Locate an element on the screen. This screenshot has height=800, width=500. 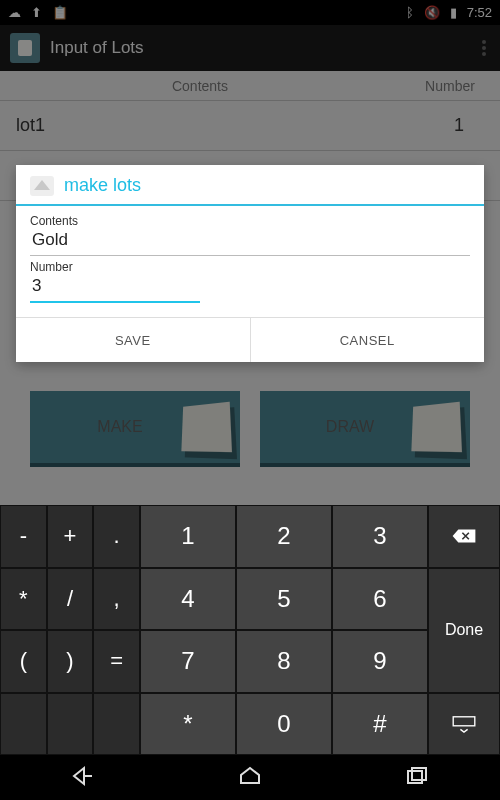
key-backspace is located at coordinates (464, 536).